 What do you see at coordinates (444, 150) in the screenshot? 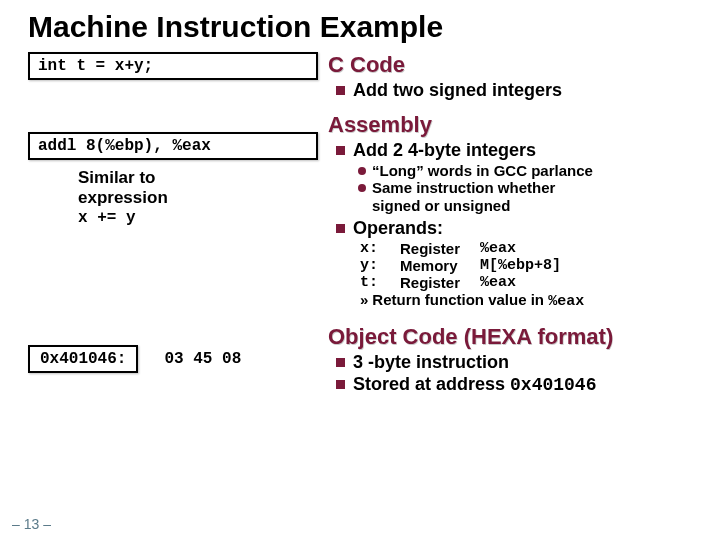
I see `asm-bullet-1: Add 2 4-byte integers` at bounding box center [444, 150].